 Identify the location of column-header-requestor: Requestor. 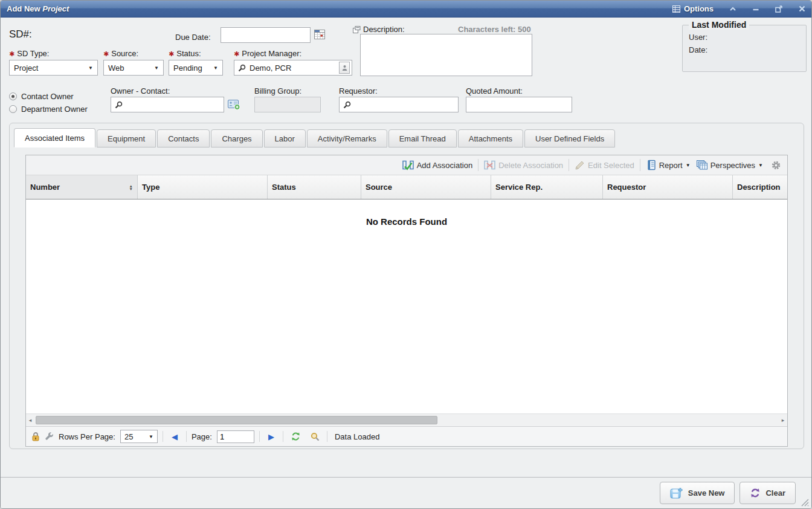
(668, 187).